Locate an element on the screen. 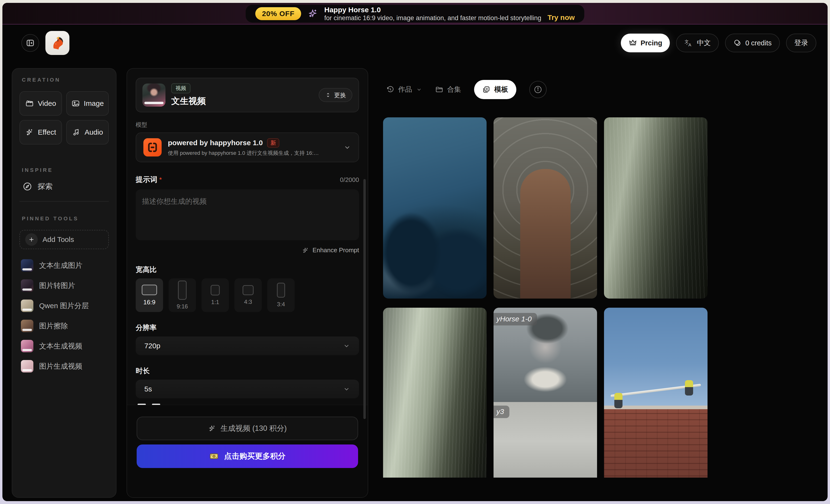 The width and height of the screenshot is (830, 504). crown-icon is located at coordinates (633, 43).